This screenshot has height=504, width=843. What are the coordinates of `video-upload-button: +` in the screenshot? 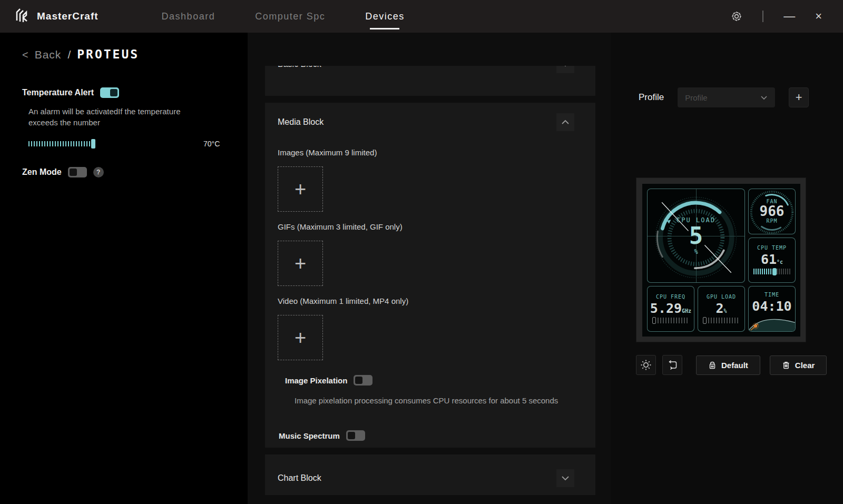 It's located at (300, 338).